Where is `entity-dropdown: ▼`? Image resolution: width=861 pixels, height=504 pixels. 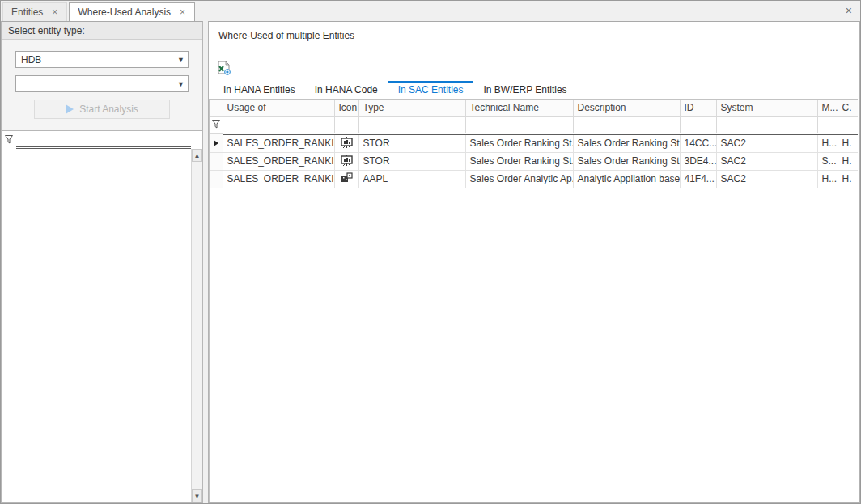 entity-dropdown: ▼ is located at coordinates (102, 84).